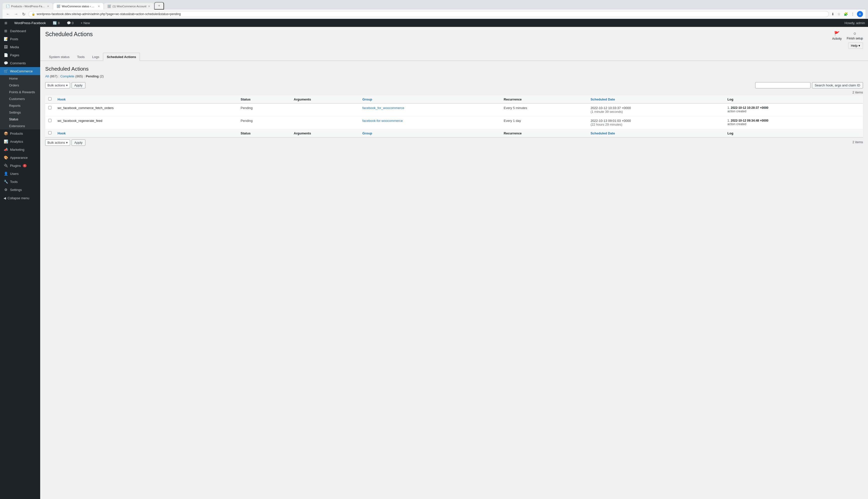 The height and width of the screenshot is (499, 868). Describe the element at coordinates (855, 34) in the screenshot. I see `circle-icon: ○` at that location.